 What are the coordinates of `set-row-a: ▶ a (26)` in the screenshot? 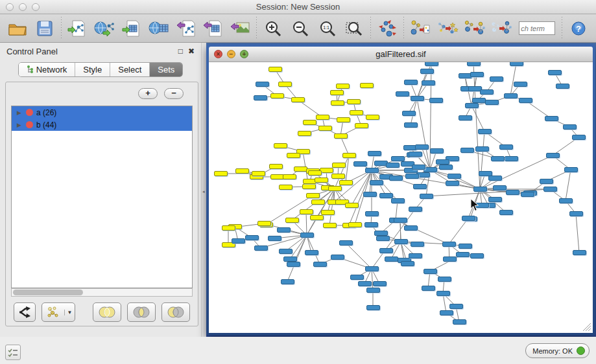 It's located at (102, 113).